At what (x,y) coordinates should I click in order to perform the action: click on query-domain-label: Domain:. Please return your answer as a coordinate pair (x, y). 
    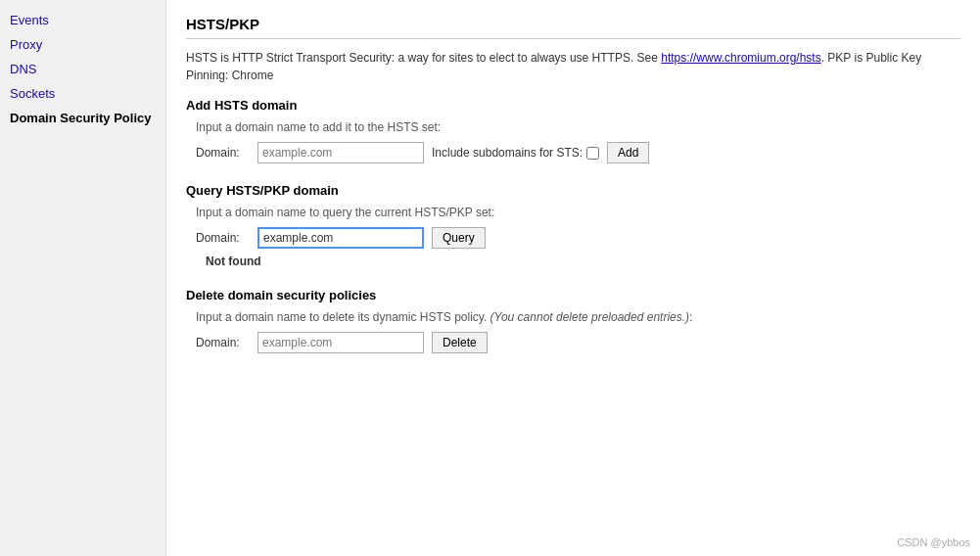
    Looking at the image, I should click on (223, 238).